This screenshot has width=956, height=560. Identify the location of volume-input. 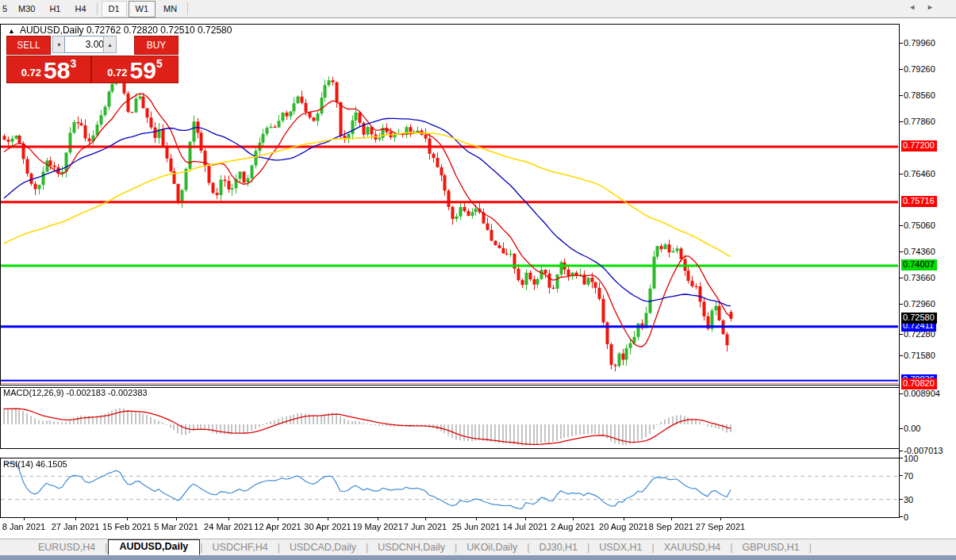
(86, 44).